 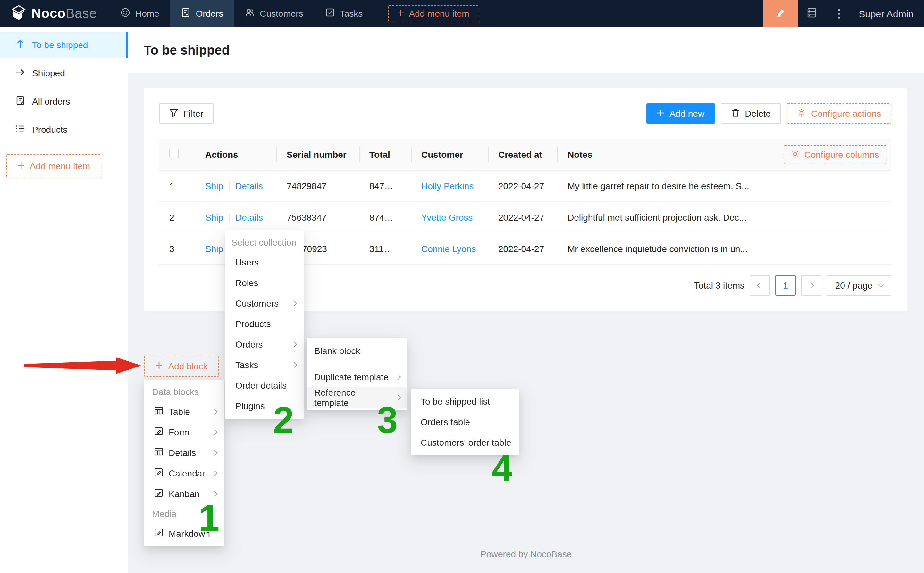 I want to click on menu-group-header: Data blocks, so click(x=184, y=392).